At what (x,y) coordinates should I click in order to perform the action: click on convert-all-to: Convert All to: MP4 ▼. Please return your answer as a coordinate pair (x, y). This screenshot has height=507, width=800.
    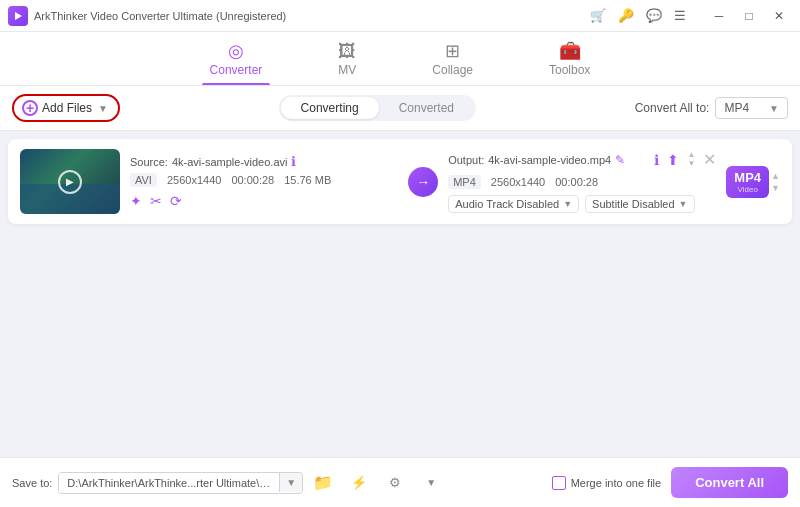
    Looking at the image, I should click on (712, 108).